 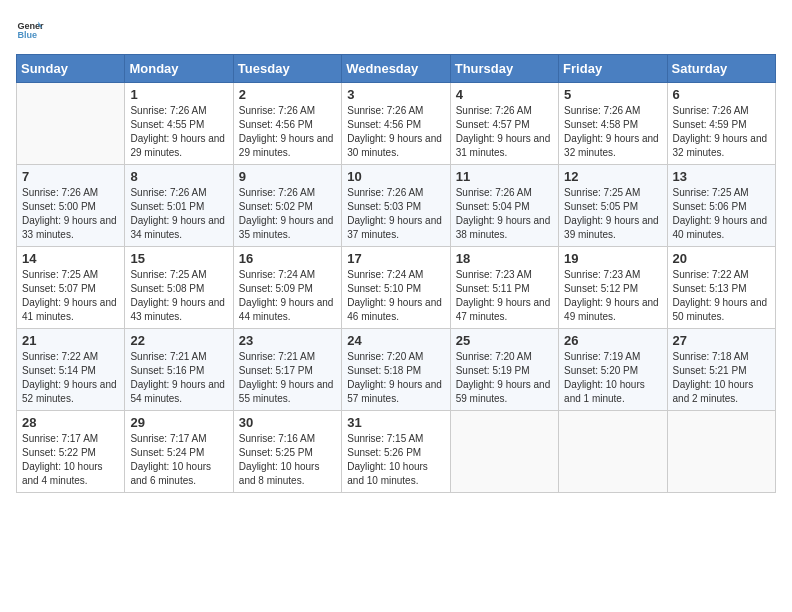 What do you see at coordinates (396, 214) in the screenshot?
I see `cell-info: Sunrise: 7:26 AMSunset: 5:03 PMDaylight:…` at bounding box center [396, 214].